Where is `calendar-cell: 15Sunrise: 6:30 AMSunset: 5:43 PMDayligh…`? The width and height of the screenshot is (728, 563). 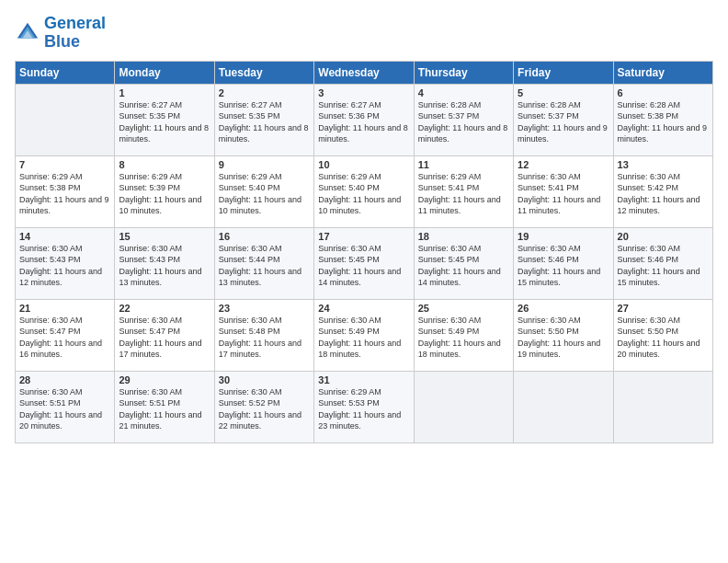
calendar-cell: 15Sunrise: 6:30 AMSunset: 5:43 PMDayligh… is located at coordinates (165, 263).